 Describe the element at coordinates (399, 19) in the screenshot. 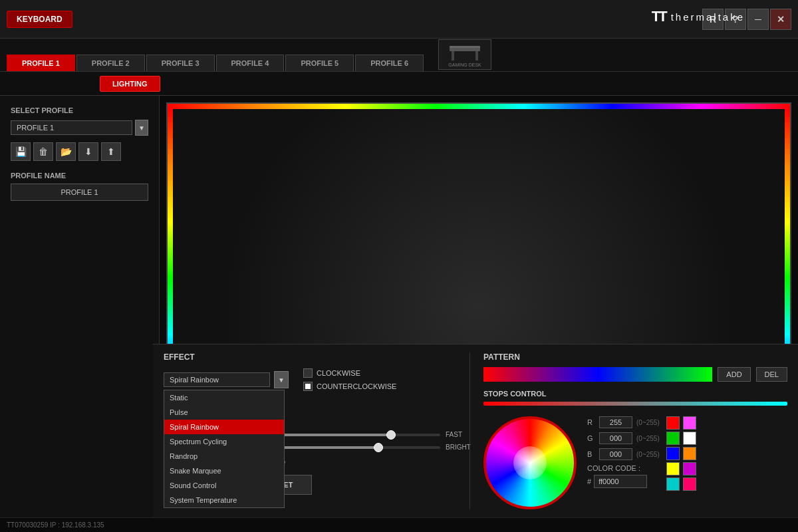

I see `top-bar: KEYBOARD R ? ─ ✕ TT thermaltake` at that location.